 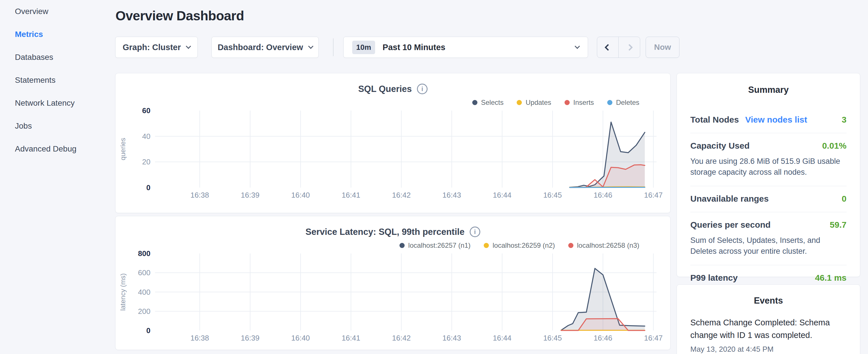 What do you see at coordinates (45, 103) in the screenshot?
I see `sidebar-item-label: Network Latency` at bounding box center [45, 103].